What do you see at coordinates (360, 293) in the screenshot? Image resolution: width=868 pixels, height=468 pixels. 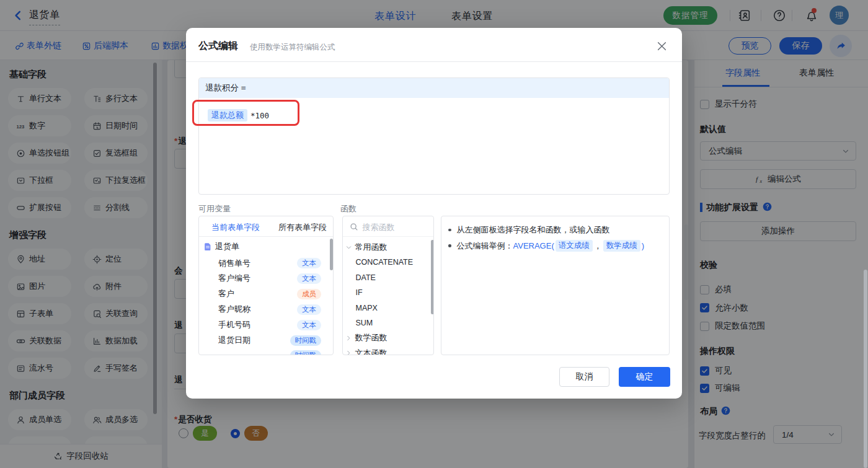 I see `function-item: IF` at bounding box center [360, 293].